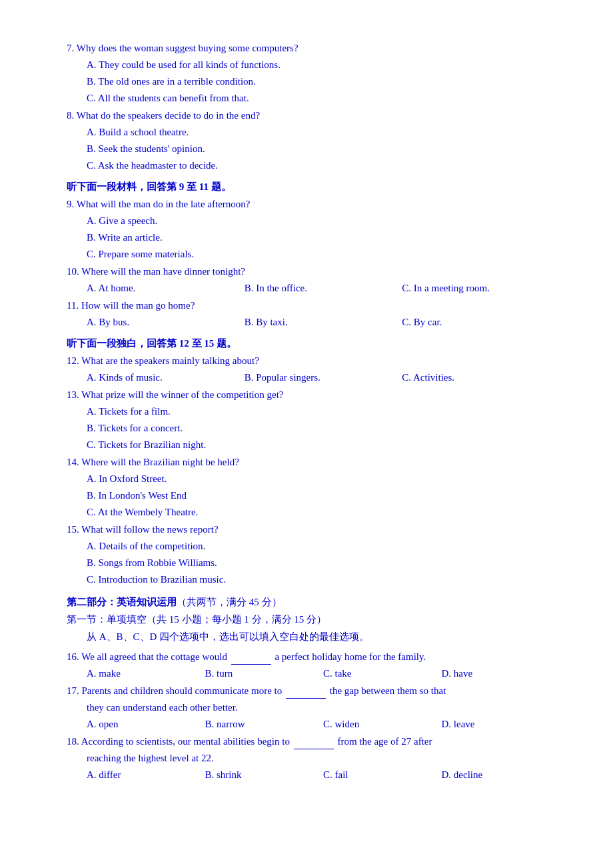 This screenshot has height=868, width=613. What do you see at coordinates (313, 707) in the screenshot?
I see `question-17: 17. Parents and children should communic…` at bounding box center [313, 707].